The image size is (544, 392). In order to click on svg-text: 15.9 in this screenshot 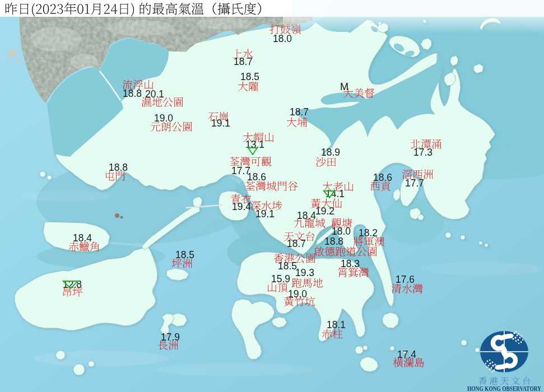, I will do `click(281, 279)`.